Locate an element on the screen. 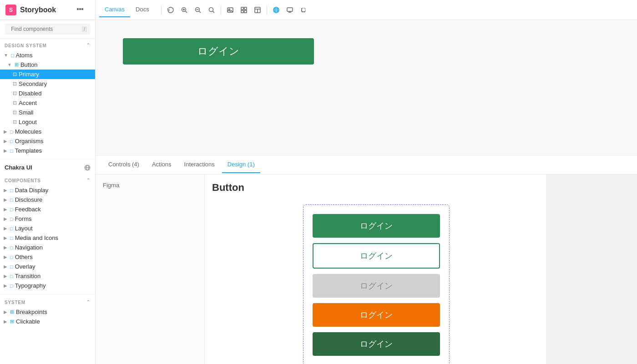 The image size is (637, 364). system-toggle: ⌃ is located at coordinates (88, 302).